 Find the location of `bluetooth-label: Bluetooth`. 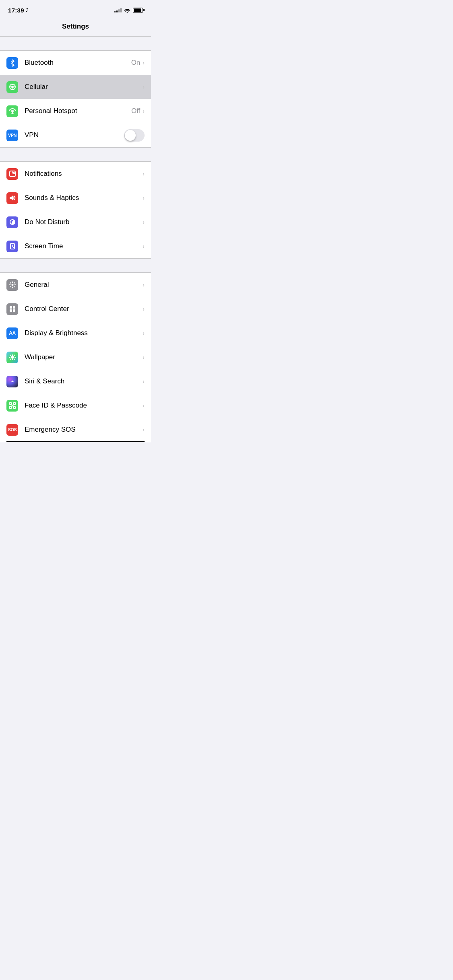

bluetooth-label: Bluetooth is located at coordinates (78, 63).